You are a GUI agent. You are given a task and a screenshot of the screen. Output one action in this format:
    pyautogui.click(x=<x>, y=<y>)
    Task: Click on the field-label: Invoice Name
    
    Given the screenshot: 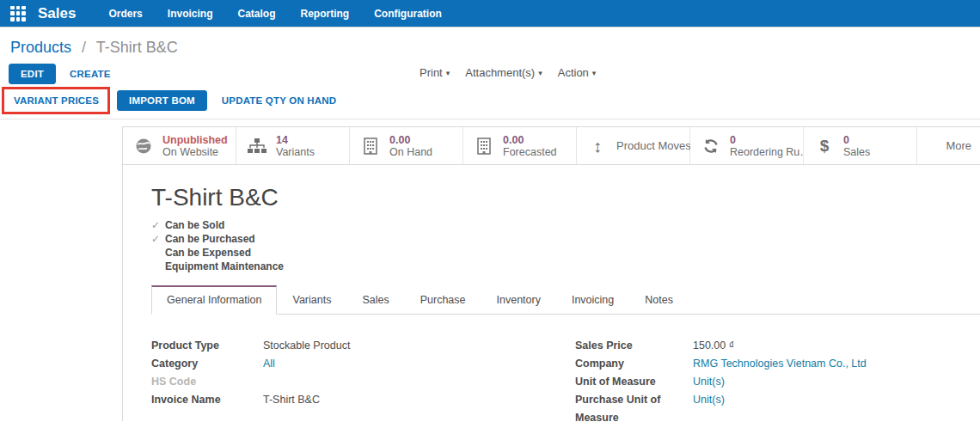 What is the action you would take?
    pyautogui.click(x=207, y=401)
    